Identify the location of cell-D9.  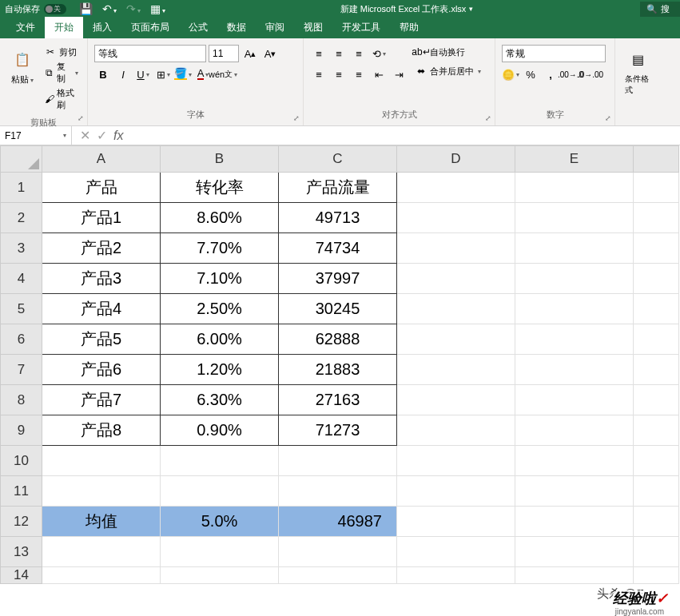
(456, 431).